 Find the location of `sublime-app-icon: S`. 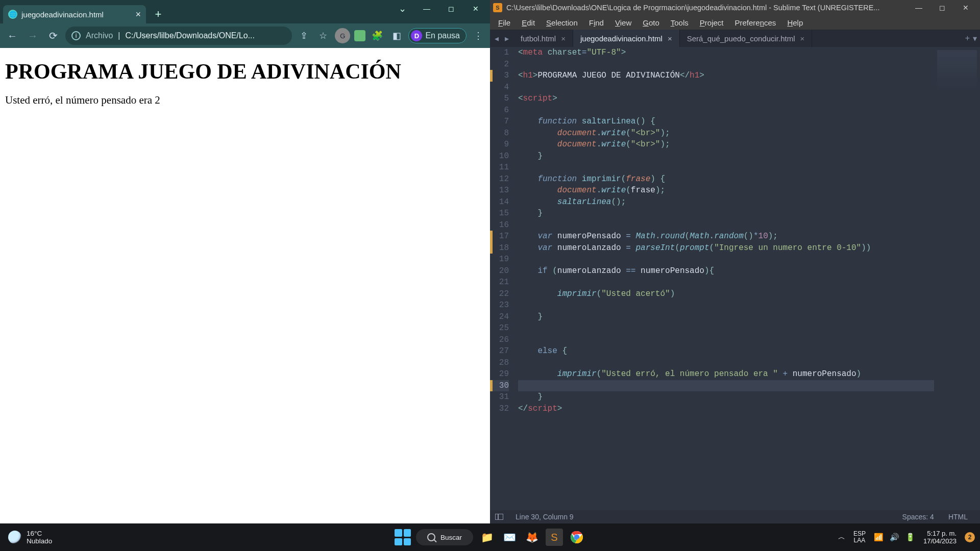

sublime-app-icon: S is located at coordinates (498, 8).